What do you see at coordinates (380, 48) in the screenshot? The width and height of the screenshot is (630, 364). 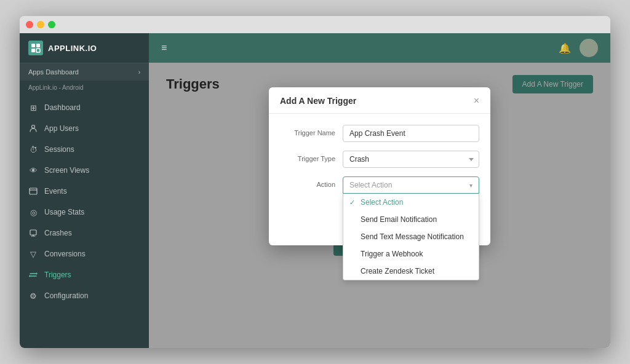 I see `topbar: ≡ 🔔` at bounding box center [380, 48].